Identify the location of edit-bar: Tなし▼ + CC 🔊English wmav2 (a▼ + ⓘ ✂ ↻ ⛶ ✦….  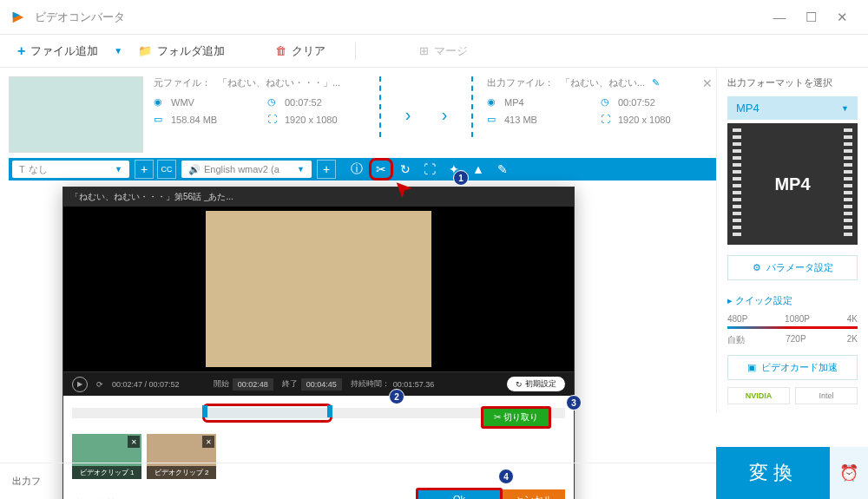
(363, 169).